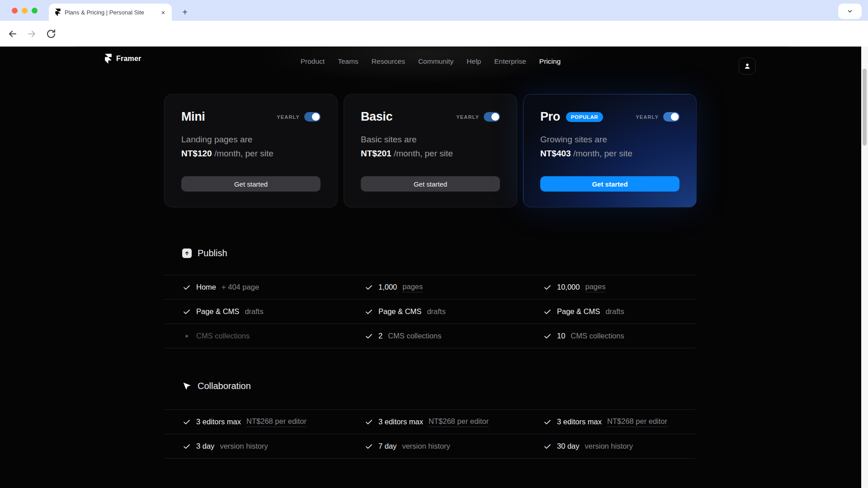  What do you see at coordinates (58, 13) in the screenshot?
I see `framer-favicon-icon` at bounding box center [58, 13].